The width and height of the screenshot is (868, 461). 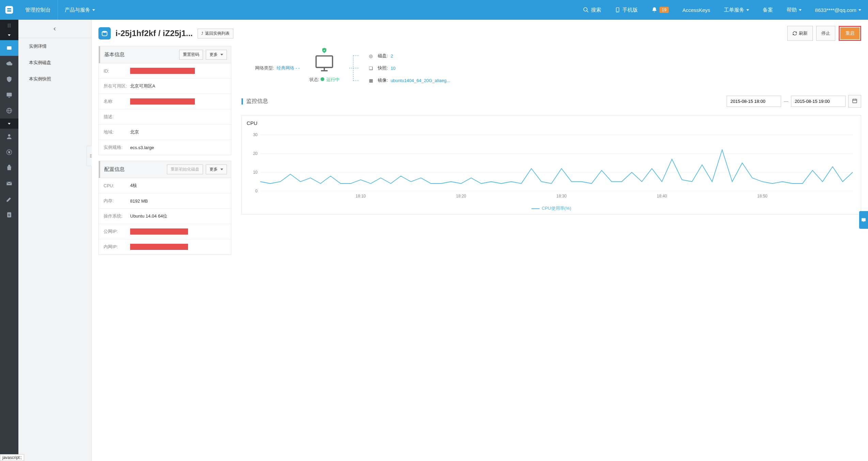 What do you see at coordinates (154, 33) in the screenshot?
I see `instance-title: i-25j1hf2kf / iZ25j1...` at bounding box center [154, 33].